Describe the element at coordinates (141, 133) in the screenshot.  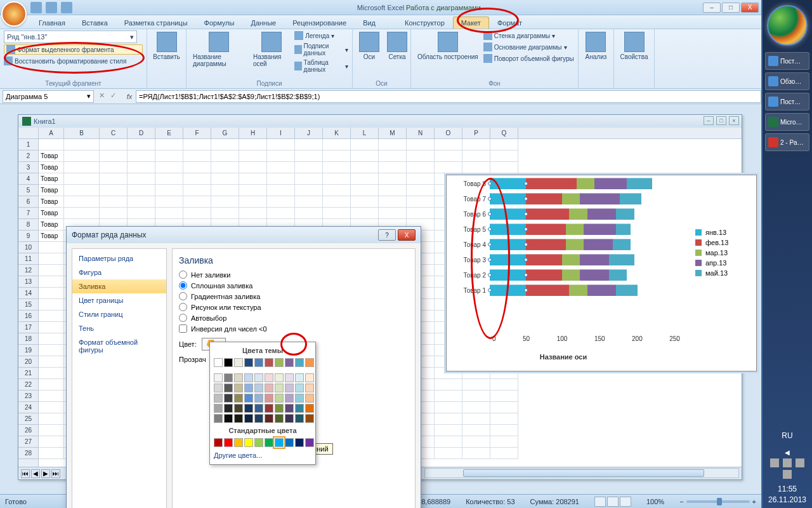
I see `column-header: D` at that location.